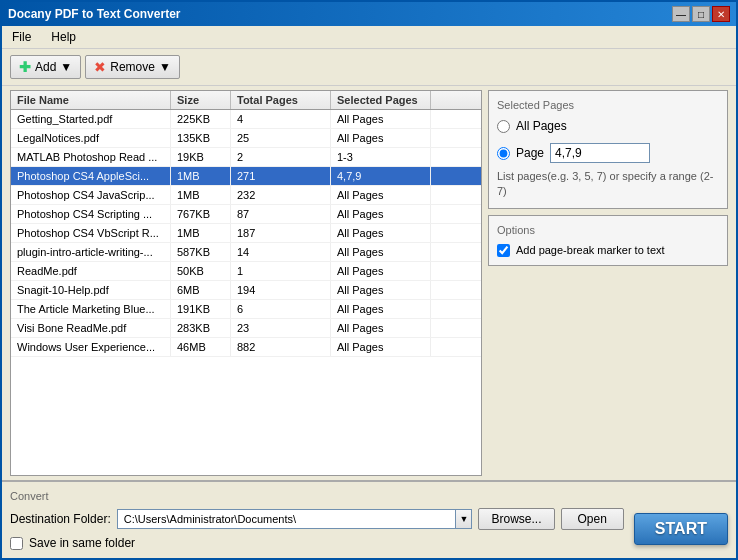 The height and width of the screenshot is (560, 738). I want to click on cell-filename: Photoshop CS4 Scripting ..., so click(91, 214).